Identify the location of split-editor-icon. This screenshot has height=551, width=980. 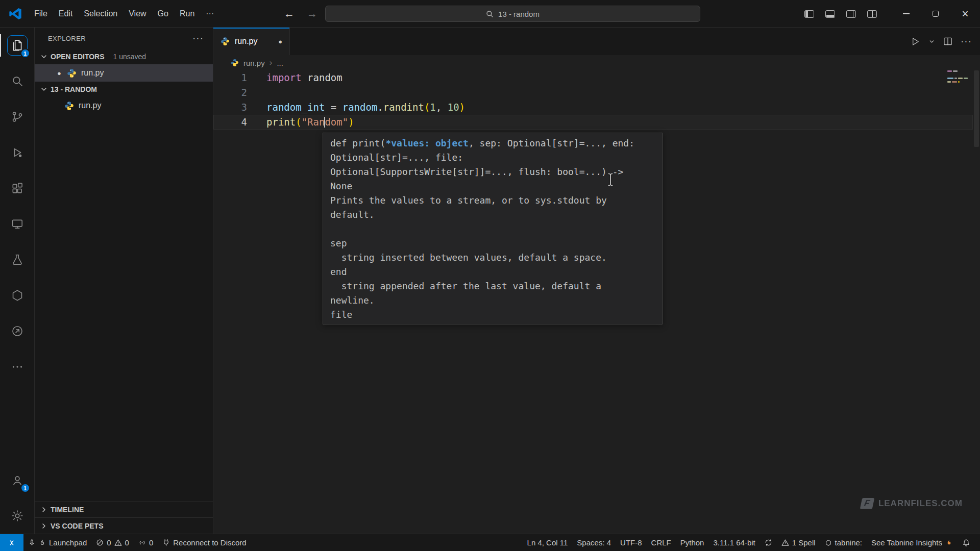
(948, 41).